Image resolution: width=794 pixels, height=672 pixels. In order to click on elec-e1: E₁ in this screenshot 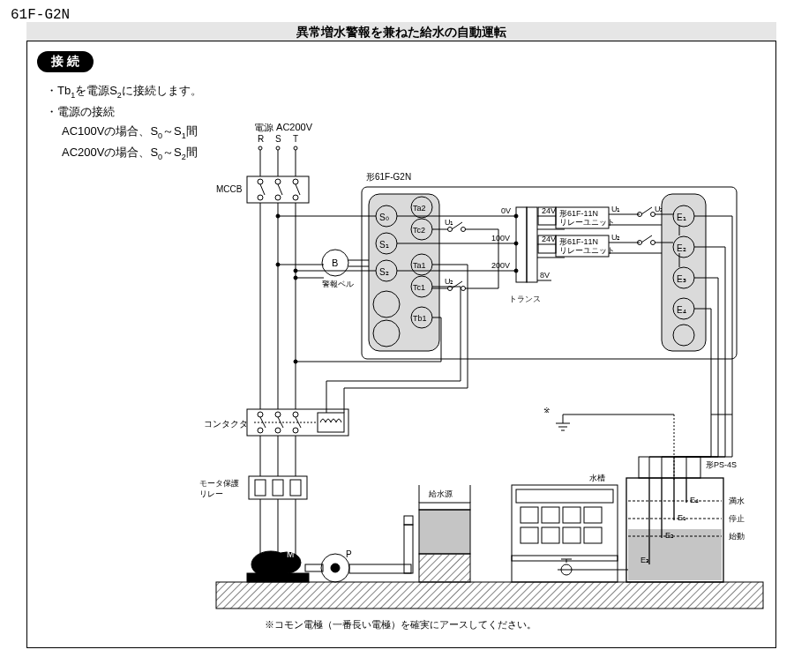, I will do `click(682, 518)`.